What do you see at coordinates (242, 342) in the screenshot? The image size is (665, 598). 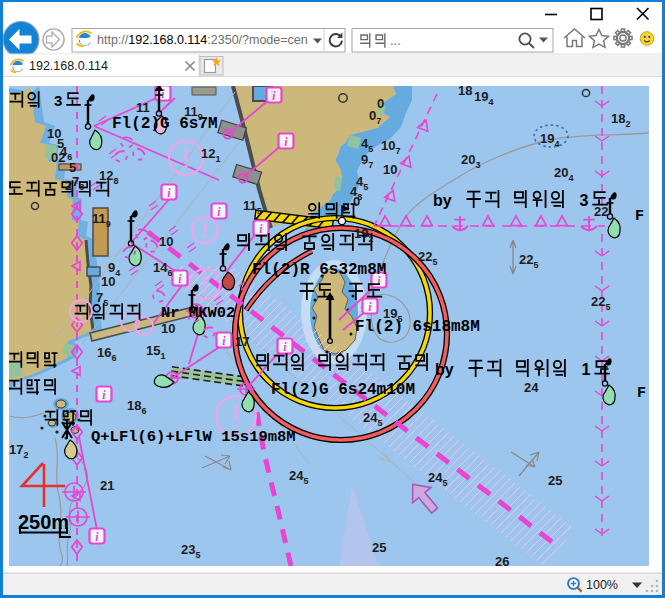 I see `svg-text: 17` at bounding box center [242, 342].